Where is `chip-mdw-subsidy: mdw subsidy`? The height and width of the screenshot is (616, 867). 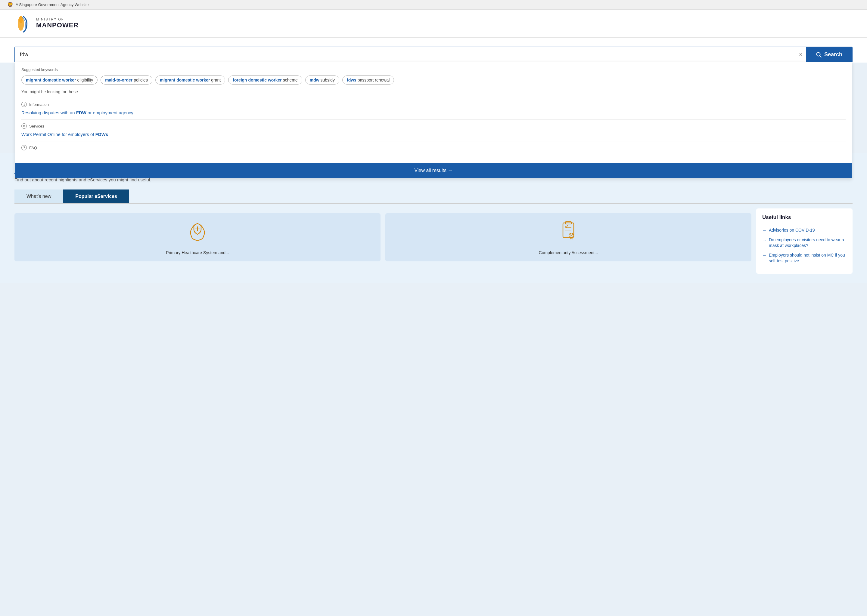
chip-mdw-subsidy: mdw subsidy is located at coordinates (322, 80).